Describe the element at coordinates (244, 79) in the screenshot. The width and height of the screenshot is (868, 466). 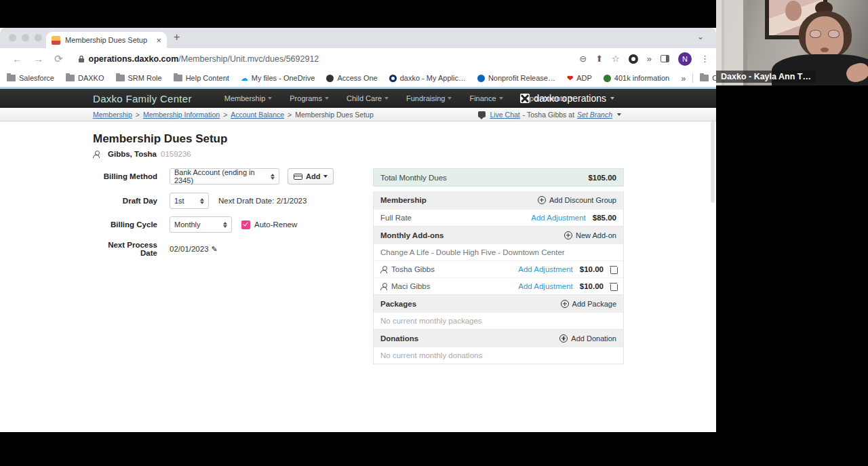
I see `cloud-icon: ☁` at that location.